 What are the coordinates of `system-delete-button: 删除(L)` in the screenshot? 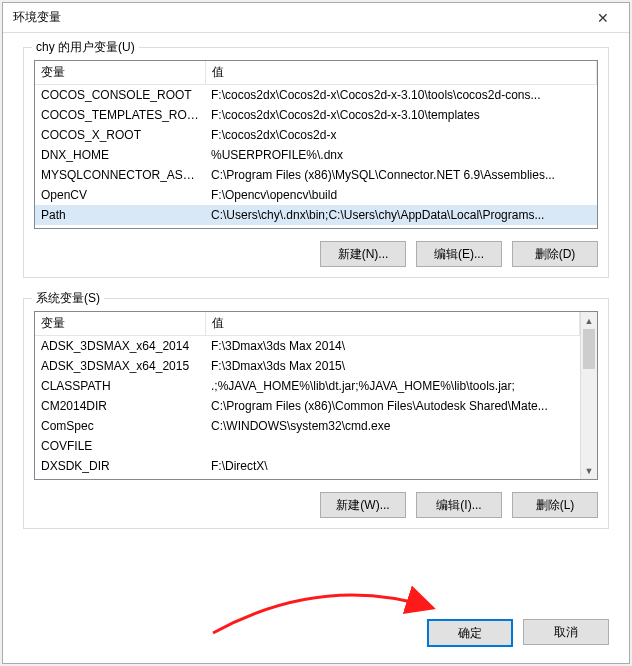 It's located at (555, 505).